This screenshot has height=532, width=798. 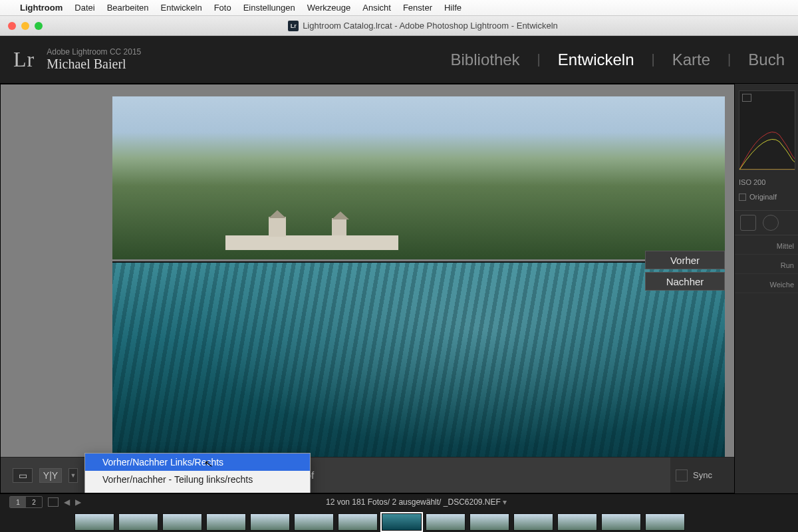 I want to click on sync-button: Sync, so click(x=702, y=475).